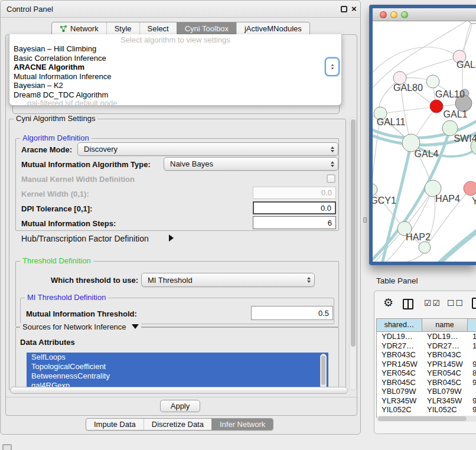 The width and height of the screenshot is (476, 450). What do you see at coordinates (242, 424) in the screenshot?
I see `tab-infer-network: Infer Network` at bounding box center [242, 424].